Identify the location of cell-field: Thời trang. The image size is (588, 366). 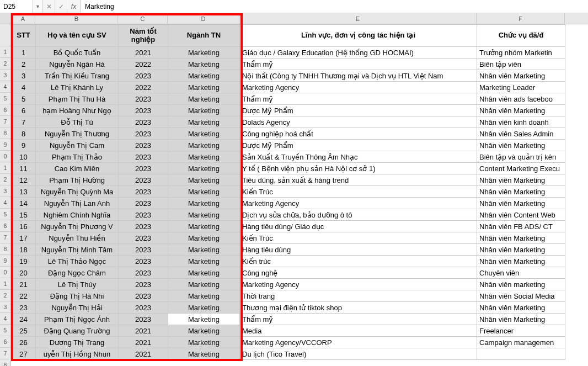
(359, 296).